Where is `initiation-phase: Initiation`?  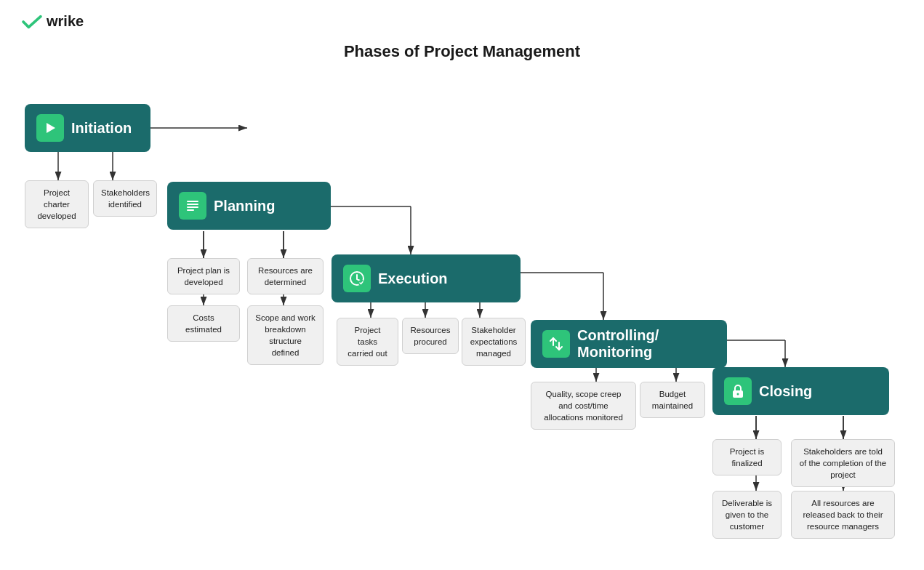 initiation-phase: Initiation is located at coordinates (87, 128).